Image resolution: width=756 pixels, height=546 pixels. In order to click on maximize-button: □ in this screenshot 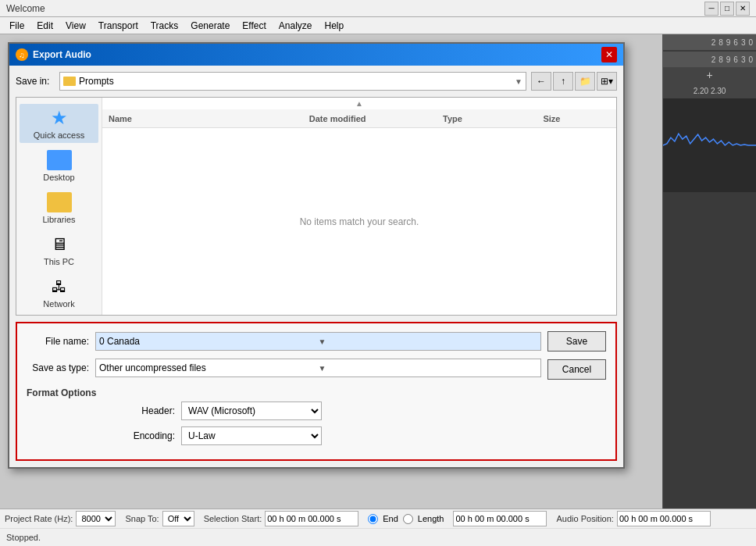, I will do `click(727, 9)`.